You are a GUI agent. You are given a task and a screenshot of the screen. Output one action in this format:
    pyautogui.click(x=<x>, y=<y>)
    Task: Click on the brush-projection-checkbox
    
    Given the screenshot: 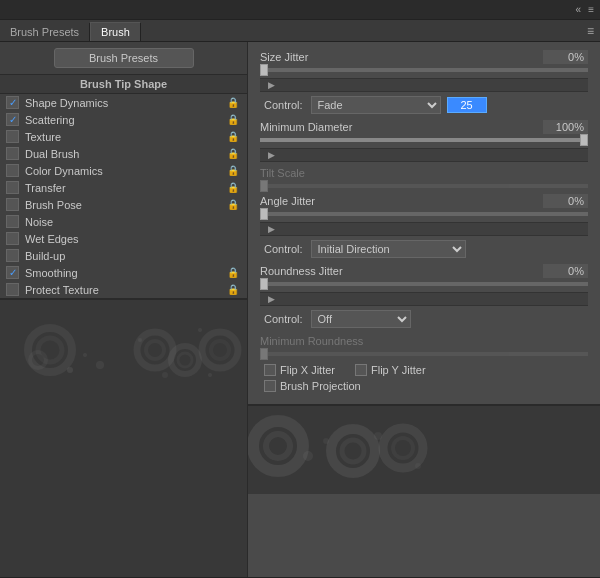 What is the action you would take?
    pyautogui.click(x=270, y=386)
    